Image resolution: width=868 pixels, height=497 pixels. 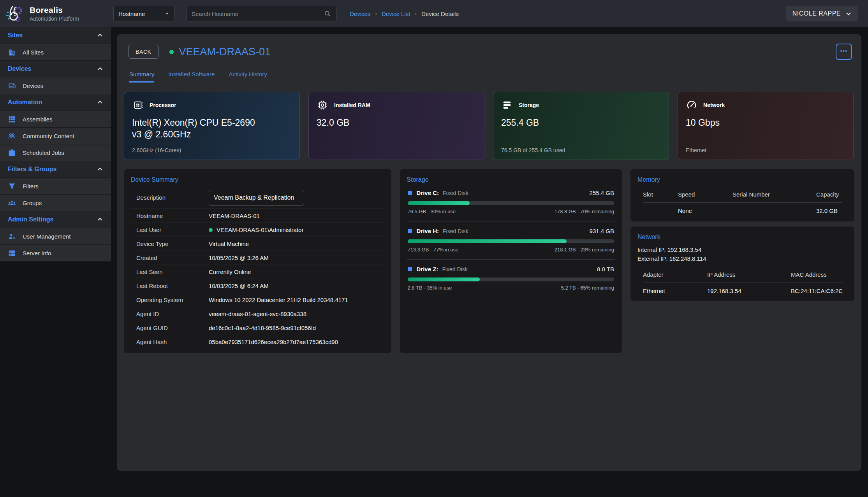 I want to click on sidebar-item-label: Devices, so click(x=33, y=86).